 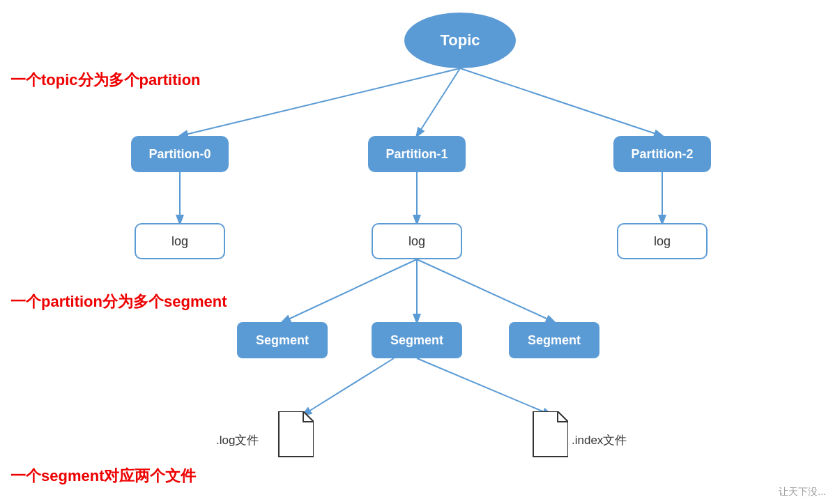 I want to click on log-file-text: .log文件, so click(x=237, y=441).